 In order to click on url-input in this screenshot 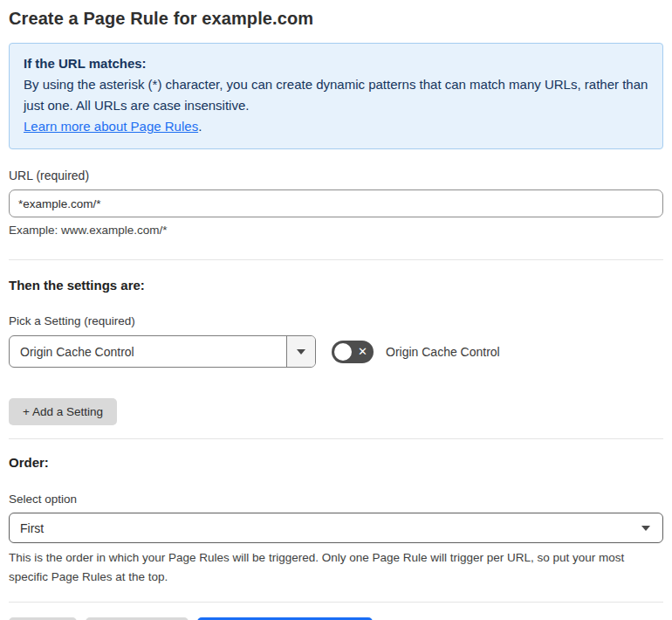, I will do `click(336, 203)`.